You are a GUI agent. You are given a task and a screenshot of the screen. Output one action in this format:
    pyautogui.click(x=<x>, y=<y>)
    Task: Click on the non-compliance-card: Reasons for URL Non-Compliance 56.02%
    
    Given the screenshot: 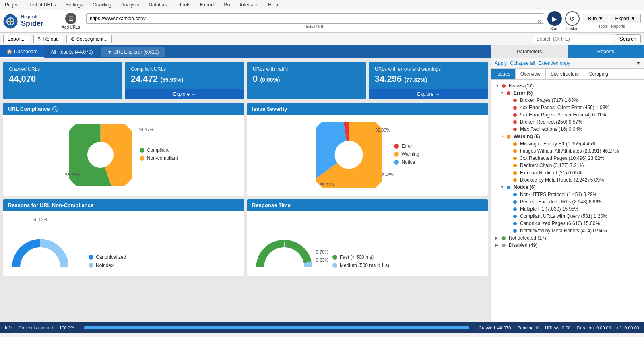 What is the action you would take?
    pyautogui.click(x=124, y=238)
    